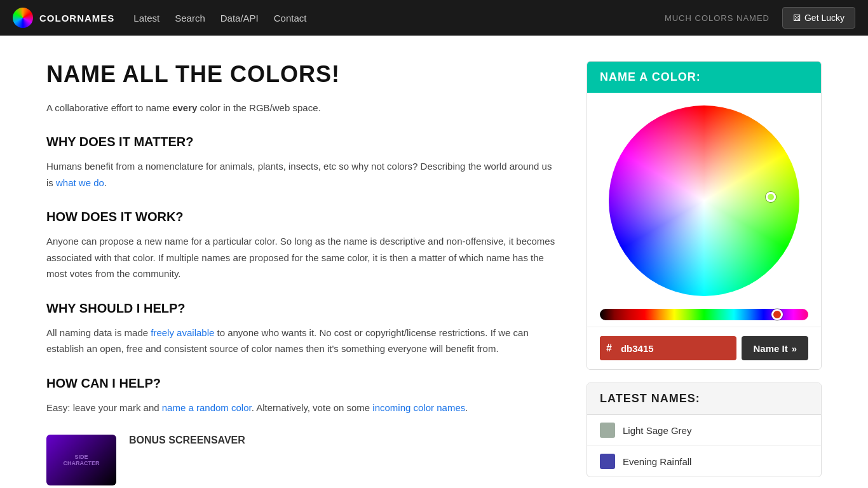 This screenshot has width=868, height=488. What do you see at coordinates (434, 18) in the screenshot?
I see `navbar: COLORNAMES Latest Search Data/API Contac…` at bounding box center [434, 18].